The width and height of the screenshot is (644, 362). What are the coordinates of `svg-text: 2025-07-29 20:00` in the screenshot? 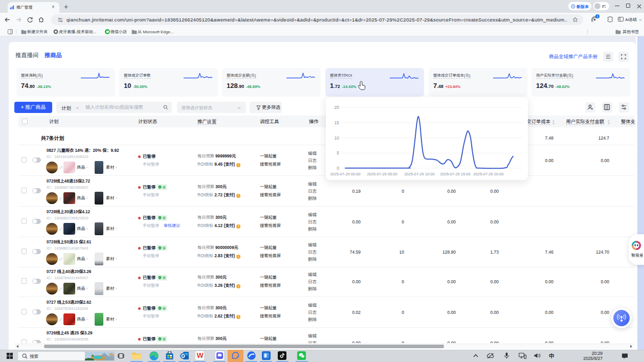 It's located at (488, 174).